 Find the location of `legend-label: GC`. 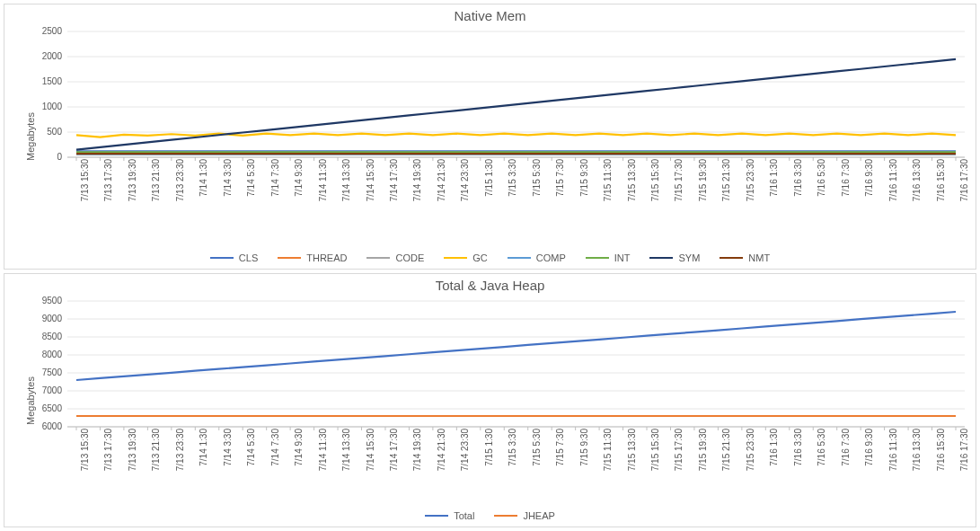

legend-label: GC is located at coordinates (480, 258).